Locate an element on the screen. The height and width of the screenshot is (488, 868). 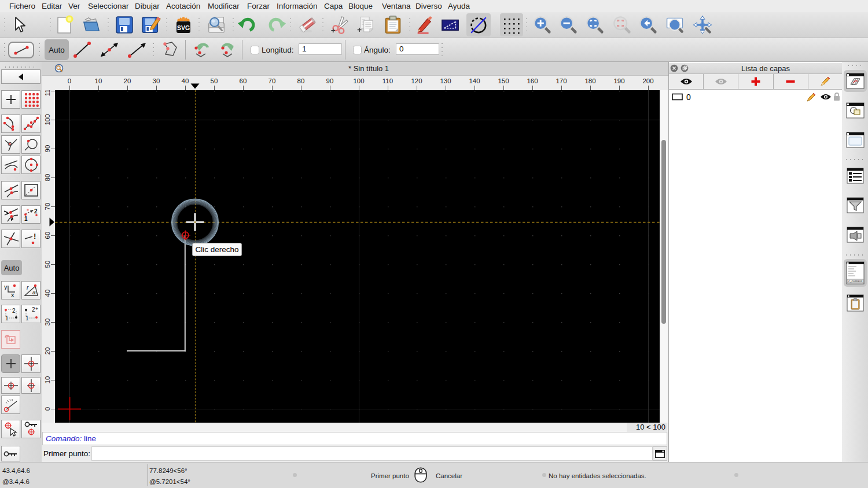
svg-text: a is located at coordinates (34, 293).